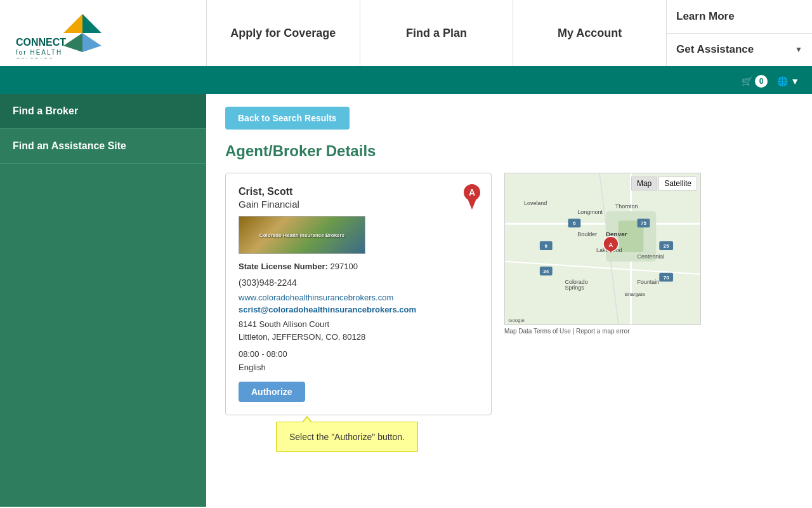 The width and height of the screenshot is (812, 508). I want to click on top-navigation: CONNECT for HEALTH COLORADO Apply for Co…, so click(406, 34).